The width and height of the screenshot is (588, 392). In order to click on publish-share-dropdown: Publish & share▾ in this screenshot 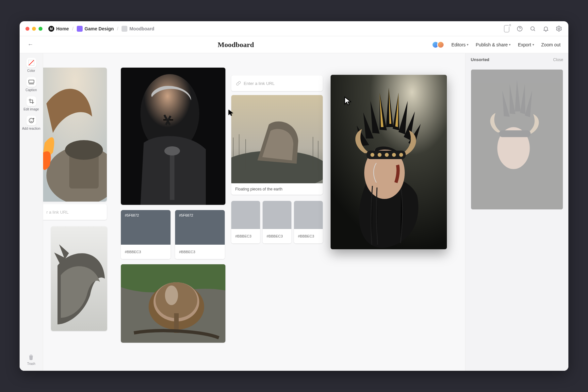, I will do `click(493, 45)`.